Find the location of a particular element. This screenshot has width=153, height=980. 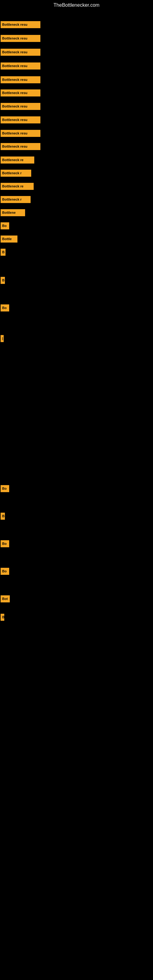

bottleneck-item-14: Bottleneck r is located at coordinates (16, 199).